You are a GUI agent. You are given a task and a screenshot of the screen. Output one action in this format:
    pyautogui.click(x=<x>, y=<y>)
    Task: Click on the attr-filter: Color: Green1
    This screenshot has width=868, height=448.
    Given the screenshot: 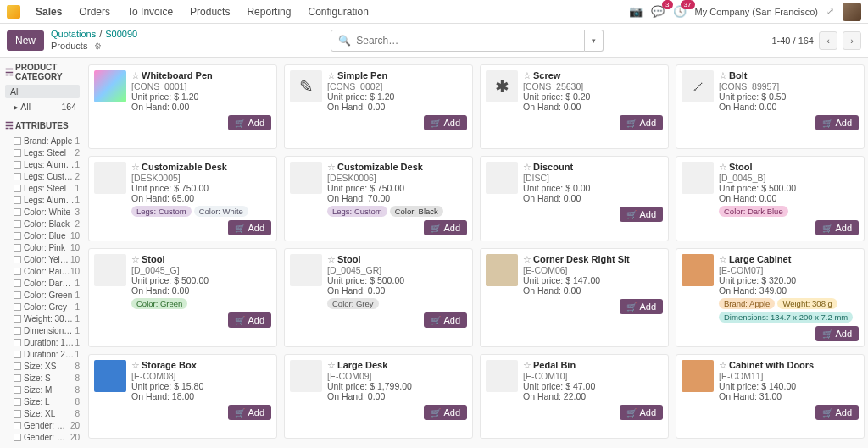 What is the action you would take?
    pyautogui.click(x=42, y=295)
    